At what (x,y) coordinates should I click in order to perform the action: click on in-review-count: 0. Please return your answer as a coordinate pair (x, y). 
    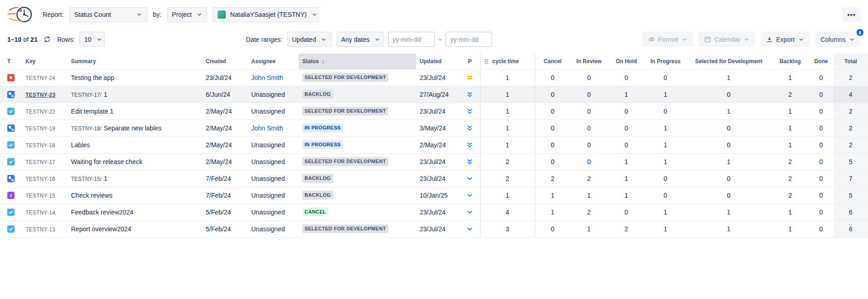
    Looking at the image, I should click on (589, 162).